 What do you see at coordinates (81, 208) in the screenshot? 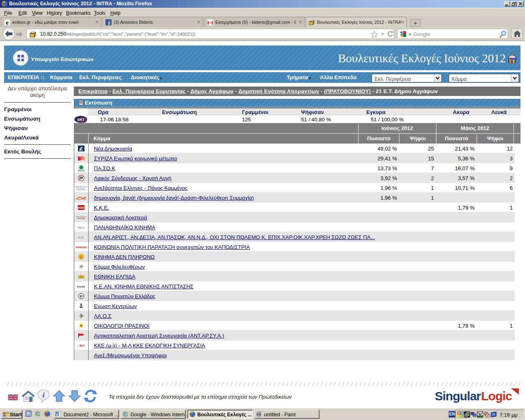
I see `svg-text: KKE` at bounding box center [81, 208].